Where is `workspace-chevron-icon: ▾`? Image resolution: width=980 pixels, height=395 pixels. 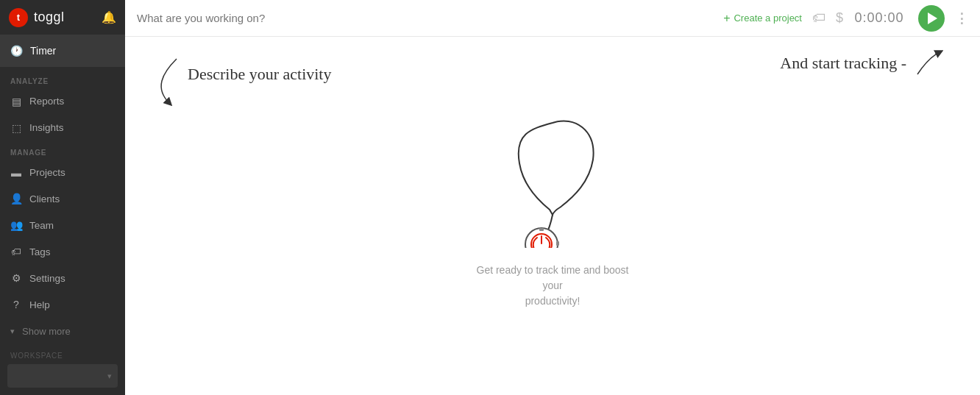 workspace-chevron-icon: ▾ is located at coordinates (110, 377).